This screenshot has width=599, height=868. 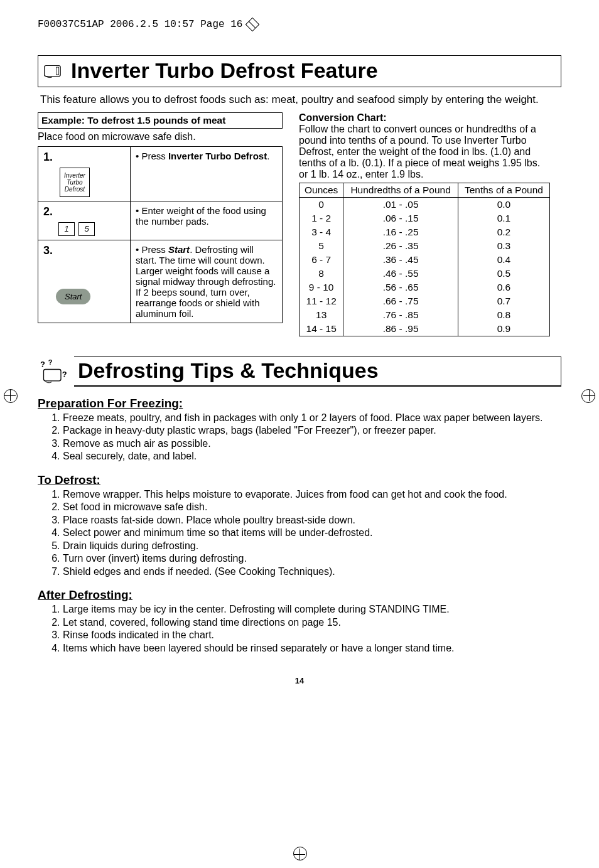 I want to click on after-list: Large items may be icy in the center. De…, so click(x=300, y=629).